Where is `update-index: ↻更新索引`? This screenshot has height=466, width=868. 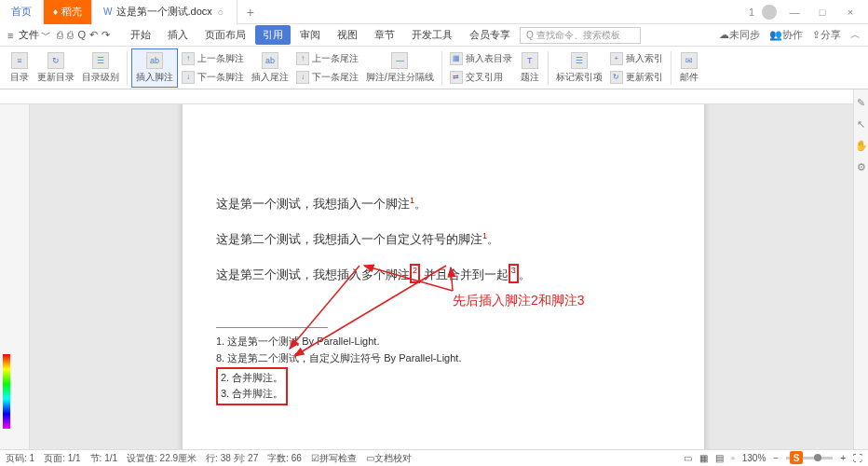 update-index: ↻更新索引 is located at coordinates (637, 77).